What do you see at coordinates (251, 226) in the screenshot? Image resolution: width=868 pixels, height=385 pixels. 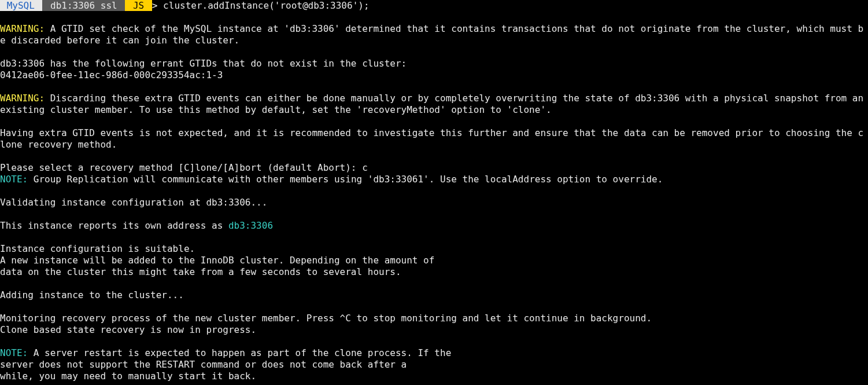 I see `report-address: db3:3306` at bounding box center [251, 226].